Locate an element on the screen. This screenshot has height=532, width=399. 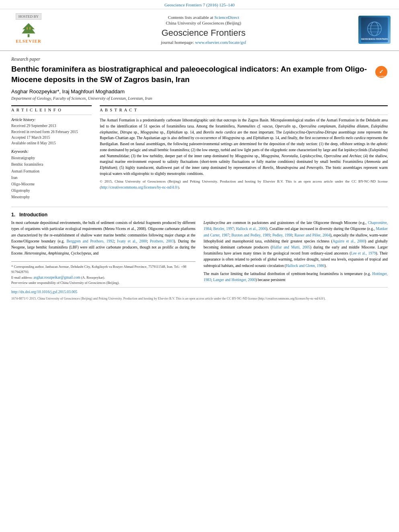
ref-betzler: Betzler, 1997 is located at coordinates (224, 229).